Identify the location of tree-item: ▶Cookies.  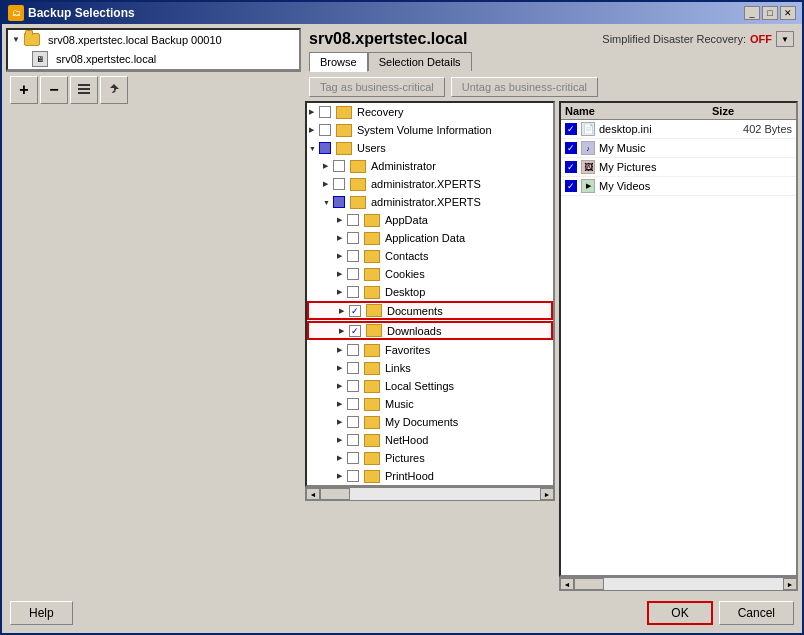
(430, 274).